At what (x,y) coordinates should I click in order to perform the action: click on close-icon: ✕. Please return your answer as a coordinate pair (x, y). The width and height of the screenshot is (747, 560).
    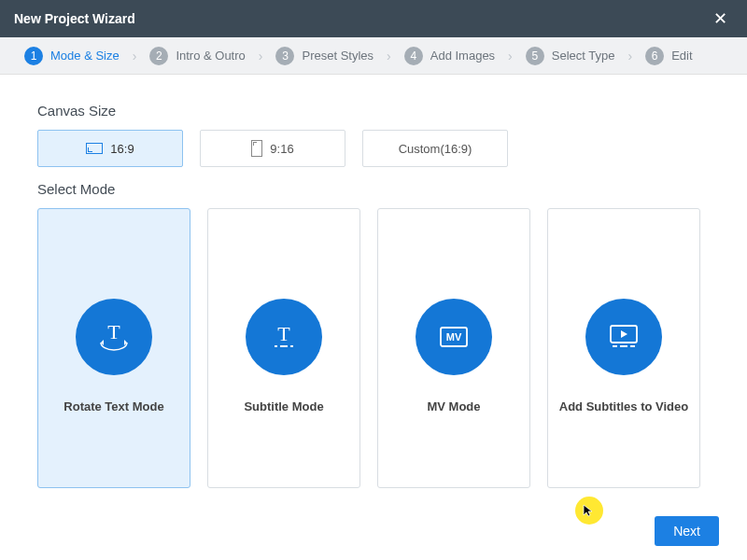
    Looking at the image, I should click on (721, 19).